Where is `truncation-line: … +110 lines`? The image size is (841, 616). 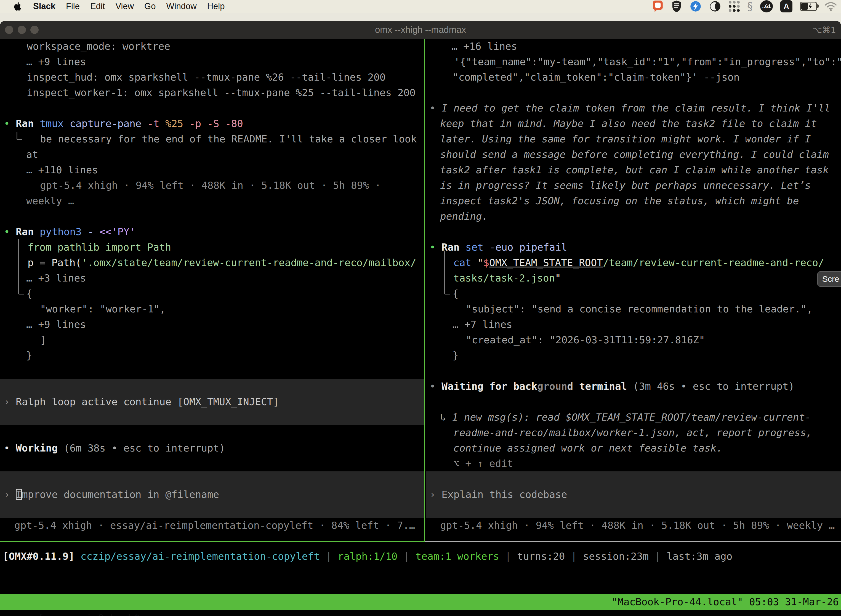 truncation-line: … +110 lines is located at coordinates (62, 170).